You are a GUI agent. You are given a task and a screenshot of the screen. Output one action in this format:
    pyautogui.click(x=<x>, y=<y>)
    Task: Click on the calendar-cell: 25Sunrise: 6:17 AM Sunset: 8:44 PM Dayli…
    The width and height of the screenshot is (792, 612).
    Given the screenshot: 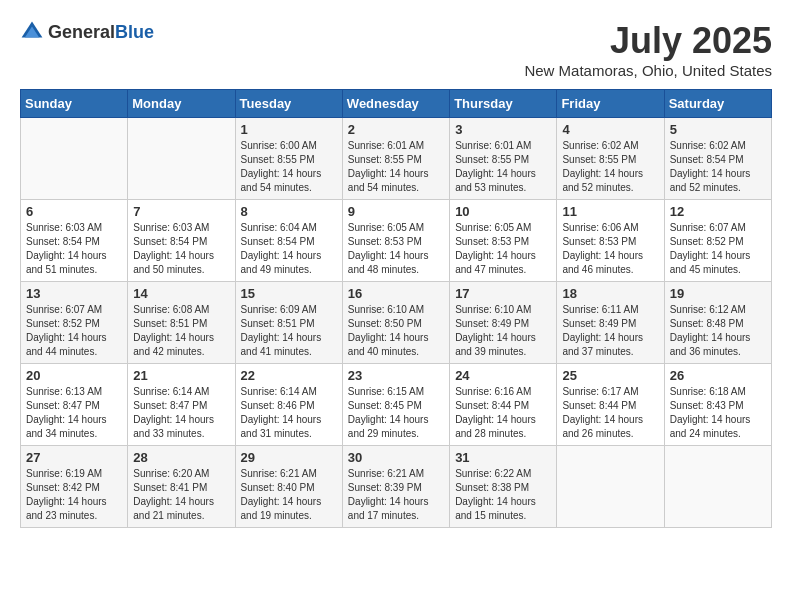 What is the action you would take?
    pyautogui.click(x=610, y=405)
    